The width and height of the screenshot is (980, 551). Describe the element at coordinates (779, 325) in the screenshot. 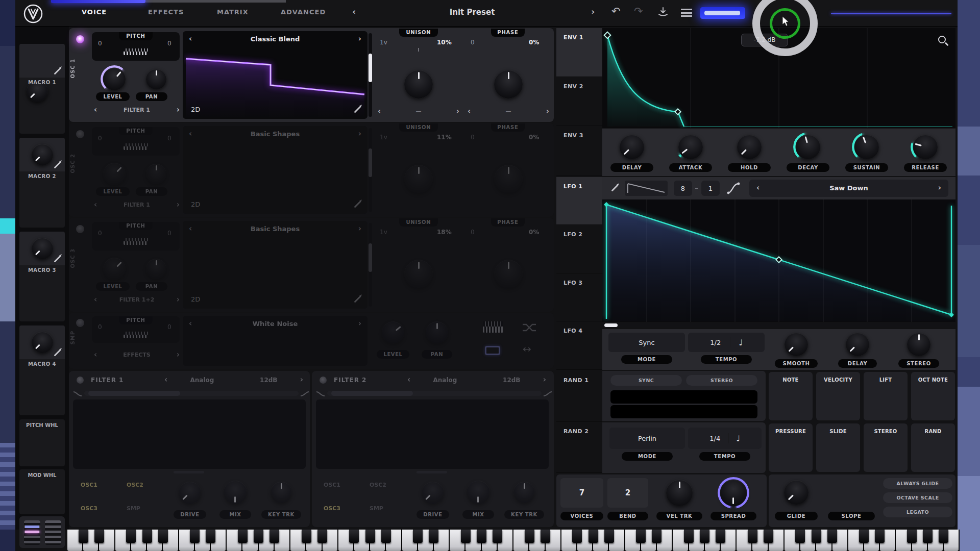

I see `lfo-scroll-track` at that location.